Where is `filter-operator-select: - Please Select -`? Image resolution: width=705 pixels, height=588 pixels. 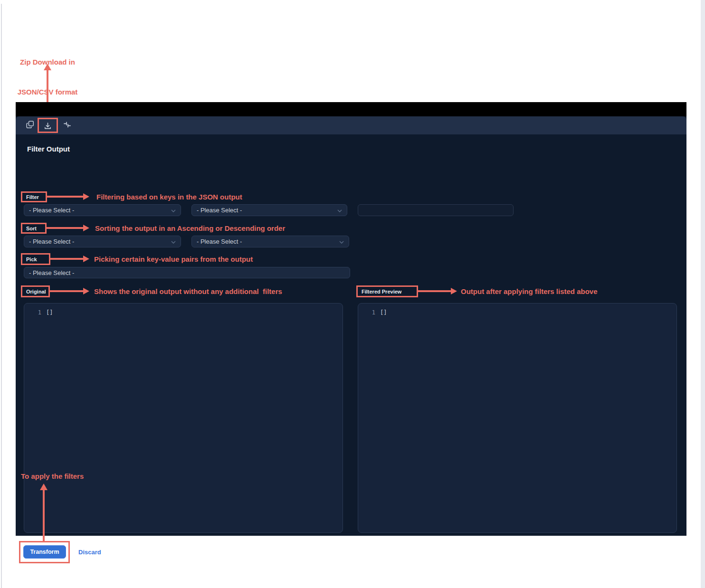 filter-operator-select: - Please Select - is located at coordinates (269, 210).